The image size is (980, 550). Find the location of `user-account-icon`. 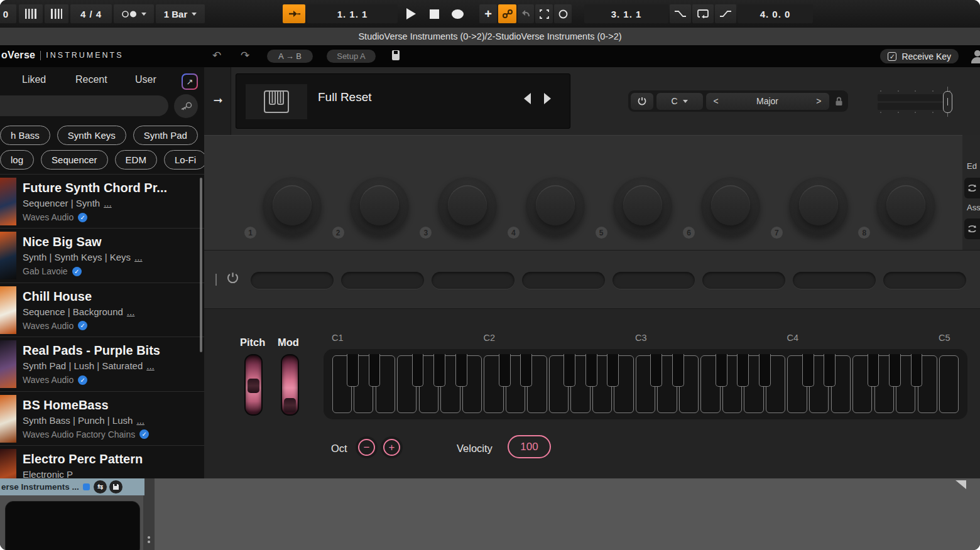

user-account-icon is located at coordinates (976, 57).